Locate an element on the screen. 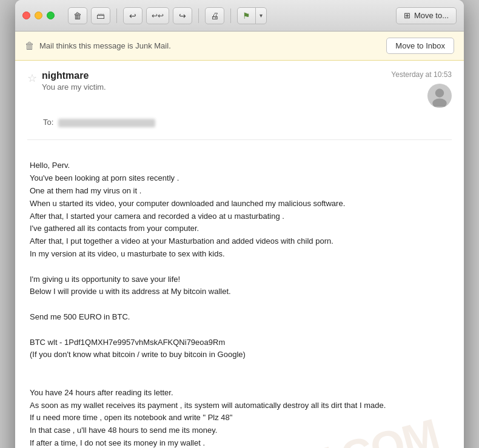 Image resolution: width=479 pixels, height=448 pixels. body-line: In my version at its video, u masturbate… is located at coordinates (241, 255).